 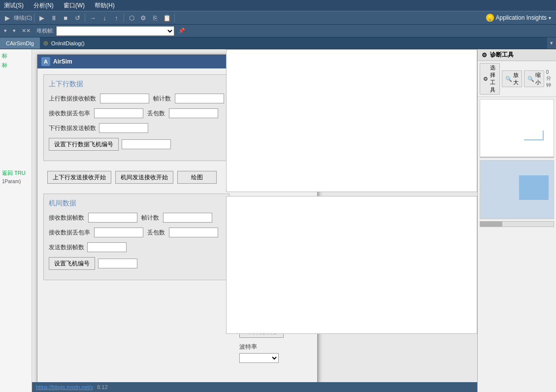 I want to click on updown-section-header: 上下行数据, so click(x=136, y=84).